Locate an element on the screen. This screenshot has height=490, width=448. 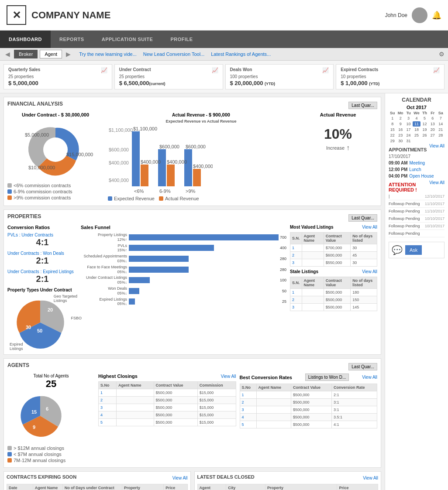
cal-day-10: 10 is located at coordinates (409, 124).